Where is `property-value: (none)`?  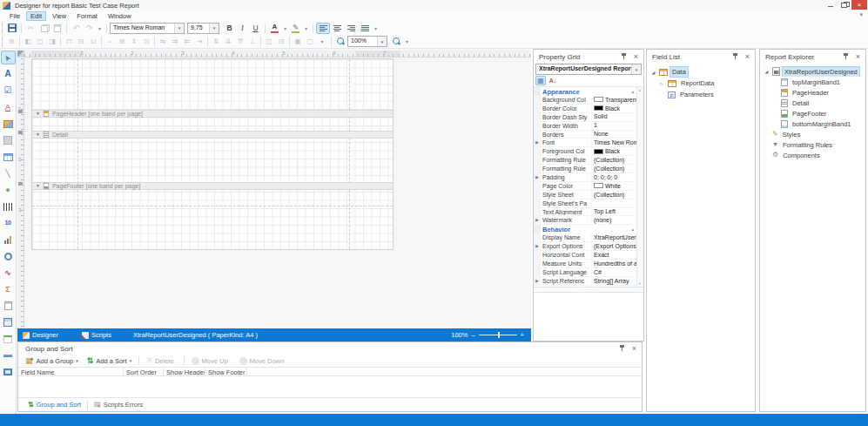
property-value: (none) is located at coordinates (614, 220).